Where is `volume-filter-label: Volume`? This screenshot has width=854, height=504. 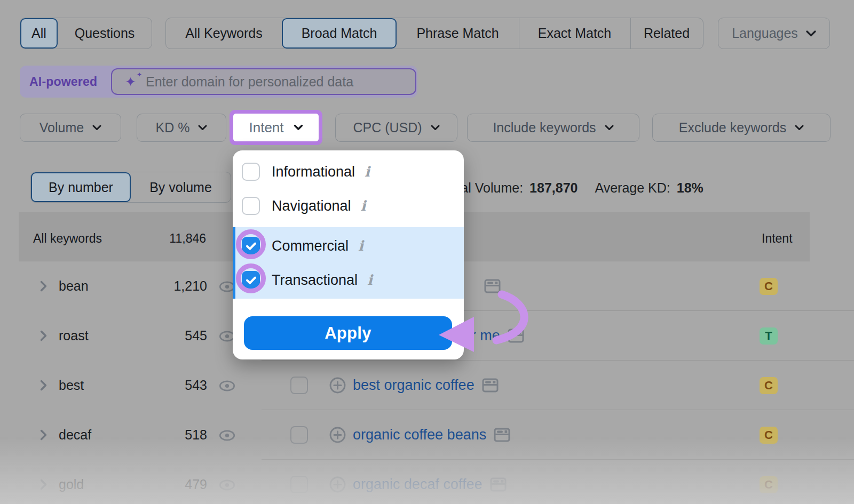
volume-filter-label: Volume is located at coordinates (62, 128).